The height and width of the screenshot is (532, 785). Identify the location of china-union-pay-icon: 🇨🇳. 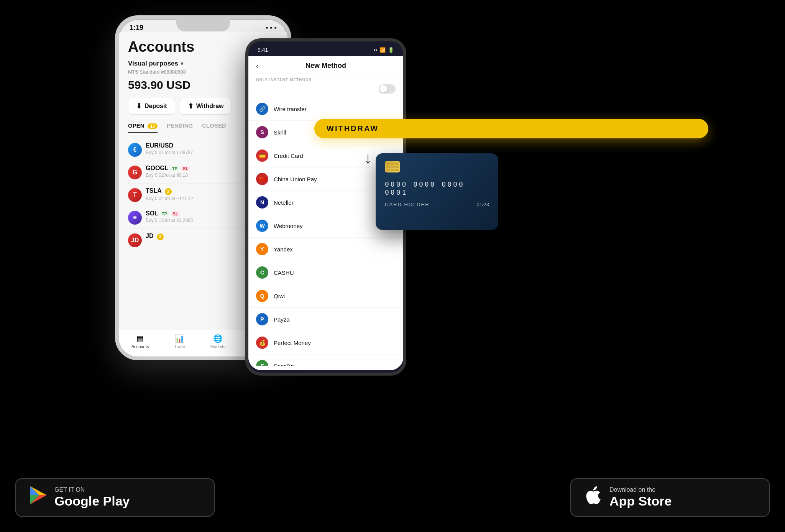
(262, 179).